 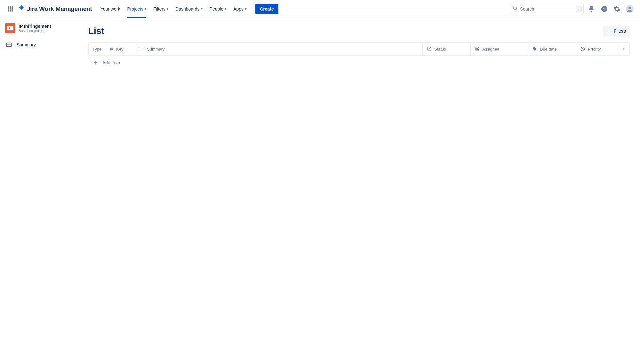 What do you see at coordinates (159, 9) in the screenshot?
I see `nav-item-label: Filters` at bounding box center [159, 9].